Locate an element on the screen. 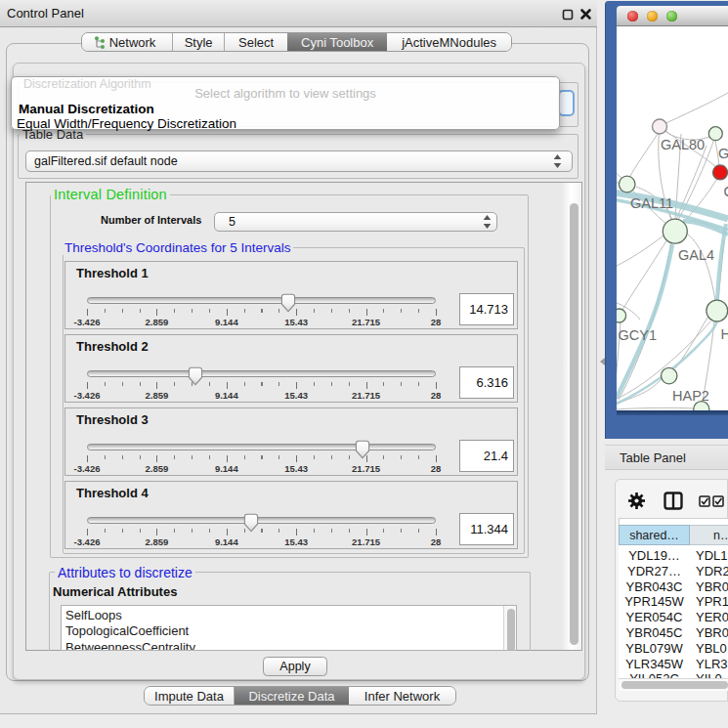 The image size is (728, 728). svg-text: C is located at coordinates (726, 192).